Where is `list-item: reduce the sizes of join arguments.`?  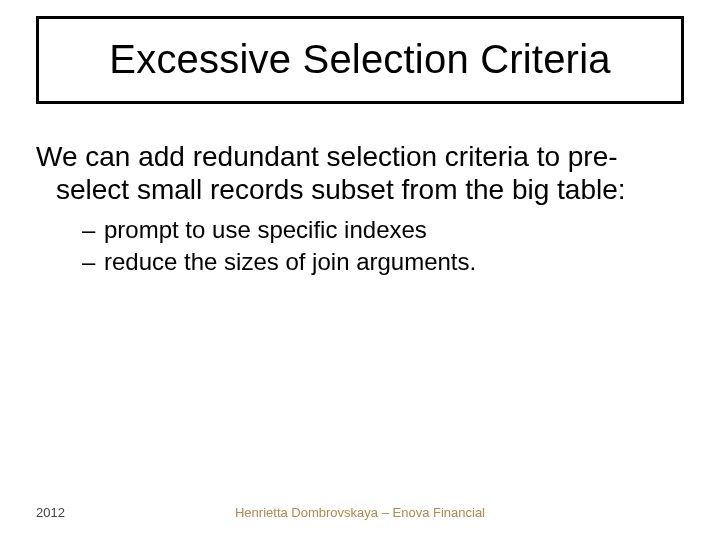 list-item: reduce the sizes of join arguments. is located at coordinates (383, 262).